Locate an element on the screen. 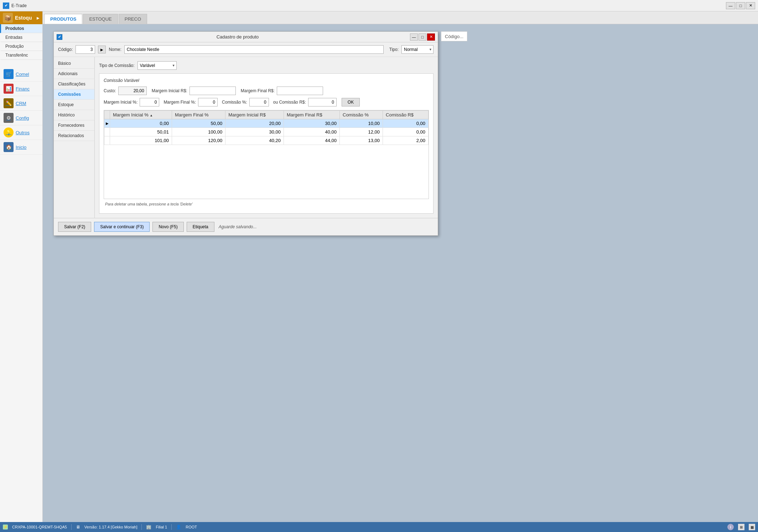 The height and width of the screenshot is (532, 758). row-margem-inicial-pct-2: 50,01 is located at coordinates (141, 132).